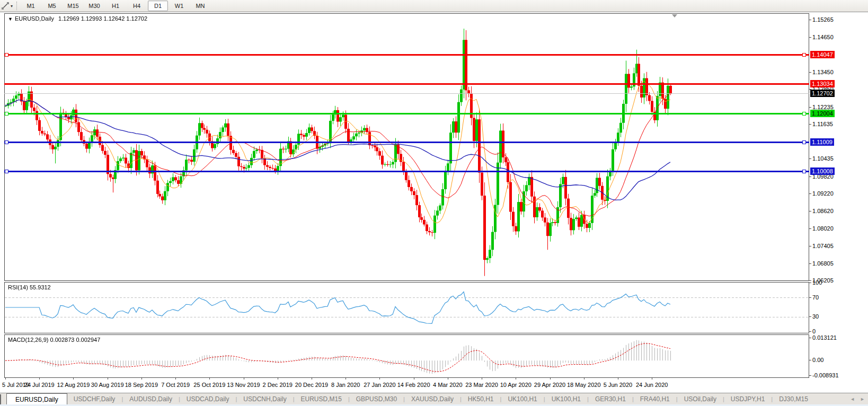 This screenshot has height=406, width=868. What do you see at coordinates (748, 399) in the screenshot?
I see `chart-tab-USDJPY-H1: USDJPY,H1` at bounding box center [748, 399].